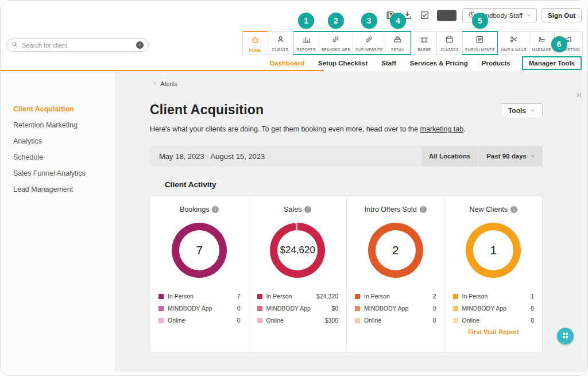 The width and height of the screenshot is (588, 376). I want to click on tab-our-website: OUR WEBSITE3, so click(369, 43).